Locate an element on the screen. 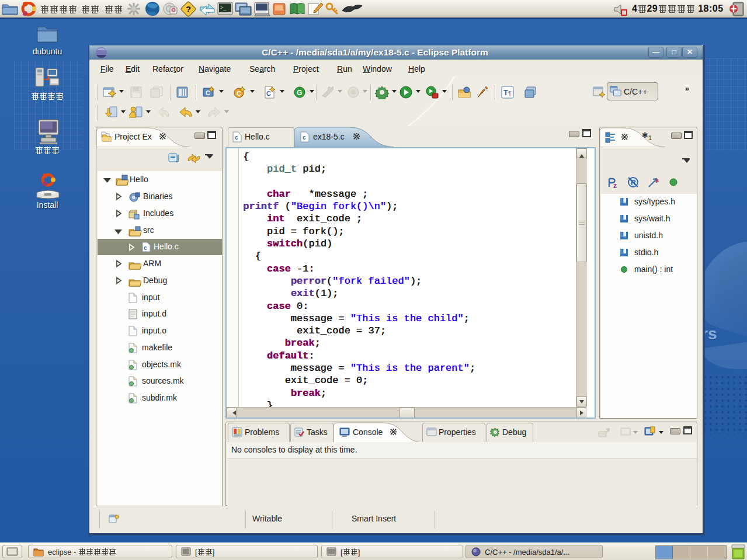  svg-text: T is located at coordinates (506, 92).